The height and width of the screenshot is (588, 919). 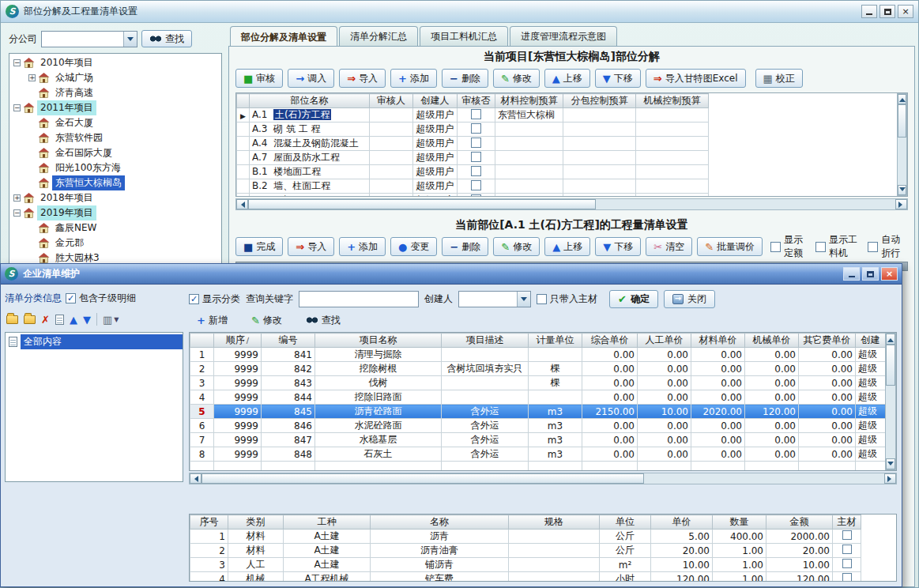 I want to click on col-amount: 金额, so click(x=800, y=522).